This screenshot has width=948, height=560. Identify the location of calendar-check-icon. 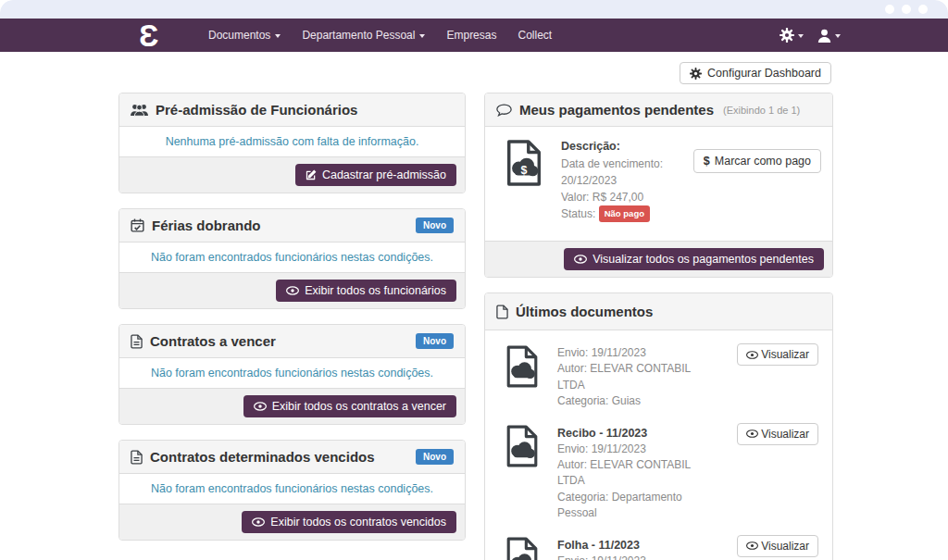
(137, 226).